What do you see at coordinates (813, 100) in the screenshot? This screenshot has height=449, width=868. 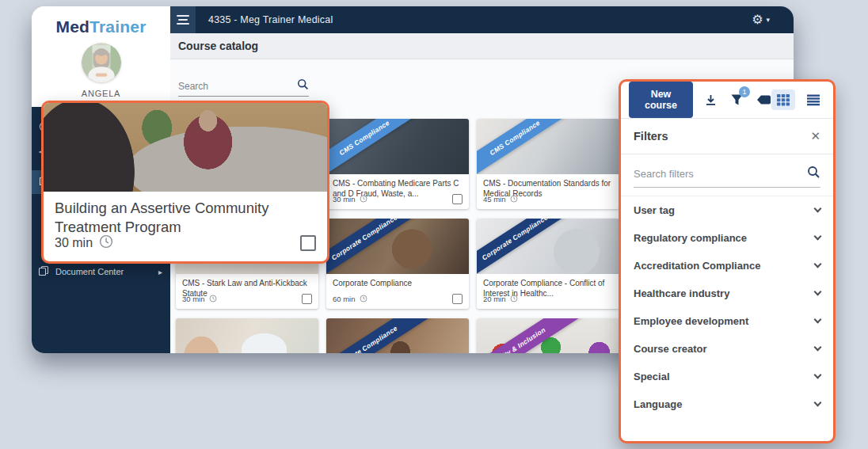 I see `list-view-icon` at bounding box center [813, 100].